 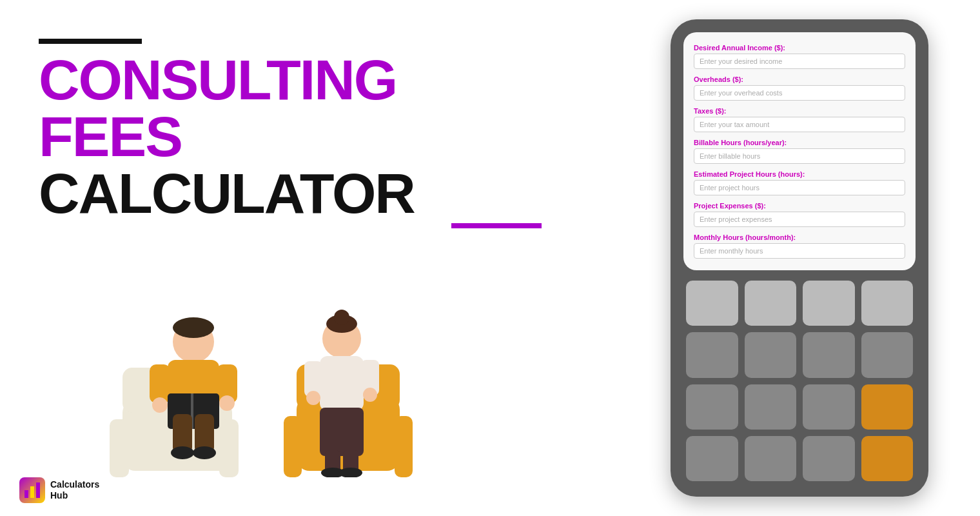 I want to click on fields-container: Desired Annual Income ($):Overheads ($):…, so click(x=799, y=151).